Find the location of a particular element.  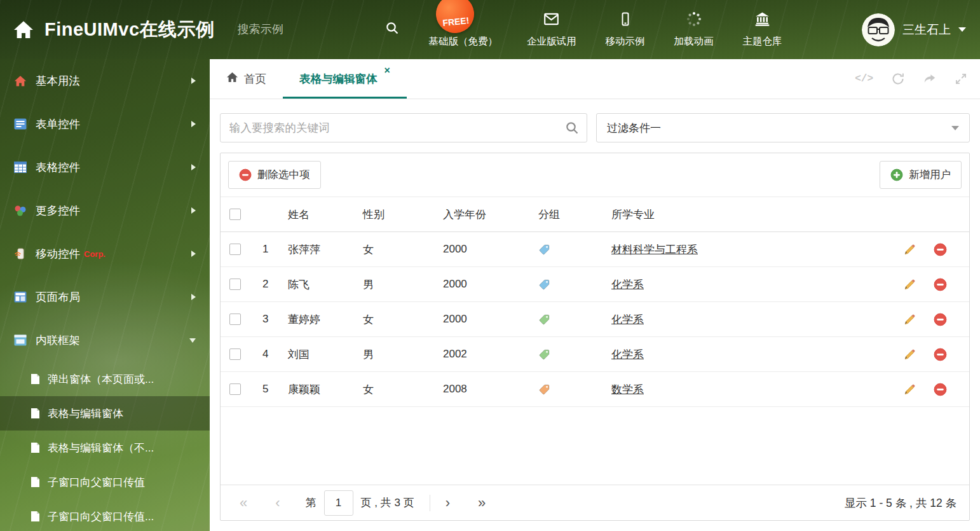

refresh-icon is located at coordinates (898, 79).